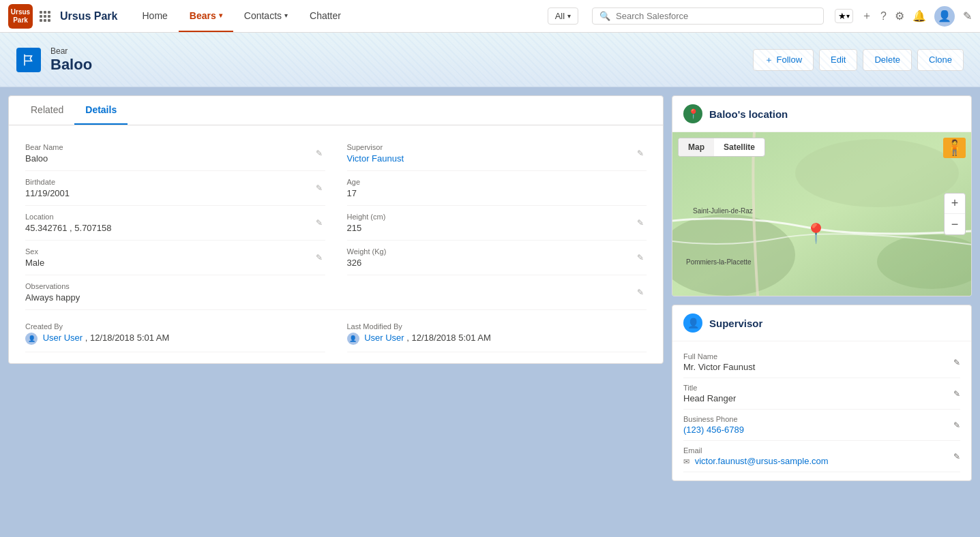  I want to click on record-title-group: Bear Baloo, so click(71, 60).